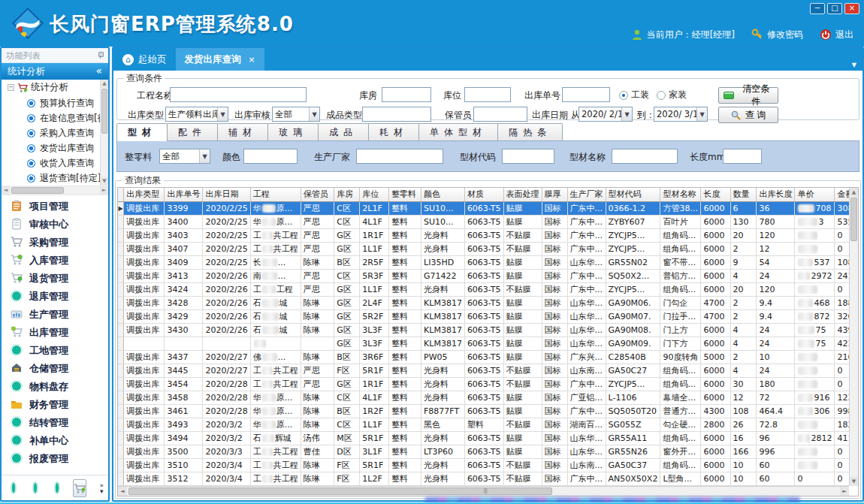 This screenshot has width=864, height=504. I want to click on table-row: 调拨出库34612020/2/28华原...陈琳B区1R2F整料F8877FT6…, so click(488, 411).